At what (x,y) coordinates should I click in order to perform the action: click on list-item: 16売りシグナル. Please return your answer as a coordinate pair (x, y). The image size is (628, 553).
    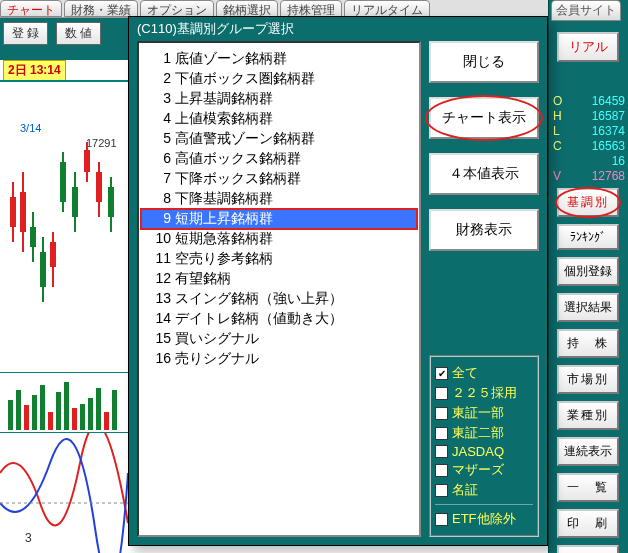
    Looking at the image, I should click on (279, 359).